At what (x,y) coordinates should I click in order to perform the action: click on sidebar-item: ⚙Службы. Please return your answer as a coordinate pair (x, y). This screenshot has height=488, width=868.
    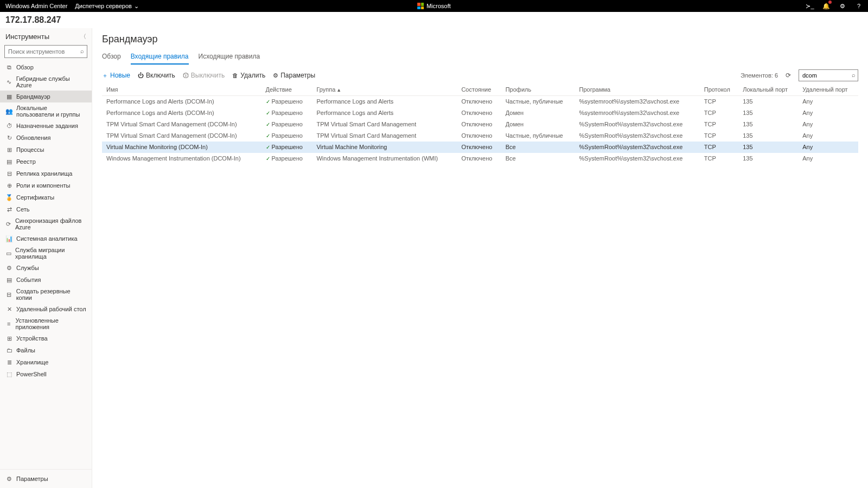
    Looking at the image, I should click on (46, 268).